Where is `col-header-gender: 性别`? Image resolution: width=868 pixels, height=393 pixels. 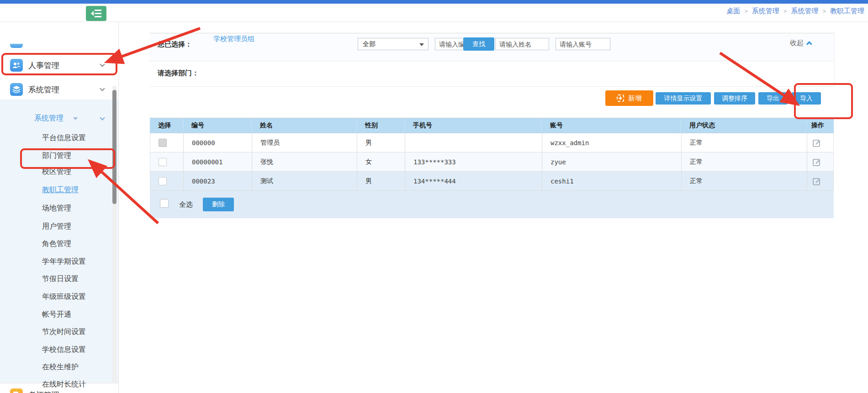
col-header-gender: 性别 is located at coordinates (380, 126).